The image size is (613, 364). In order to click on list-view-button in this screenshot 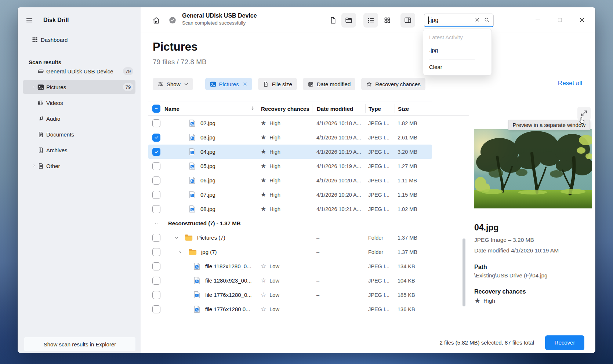, I will do `click(371, 20)`.